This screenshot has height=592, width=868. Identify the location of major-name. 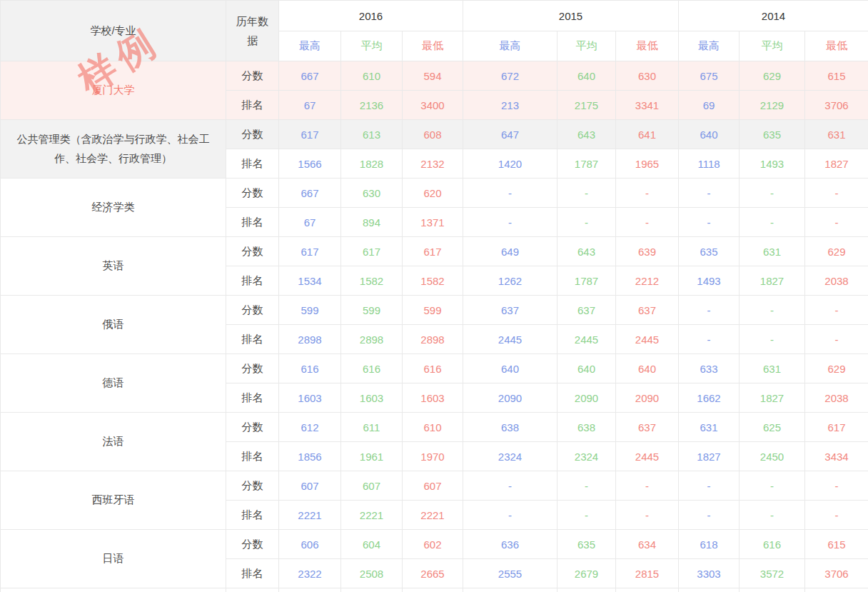
(113, 590).